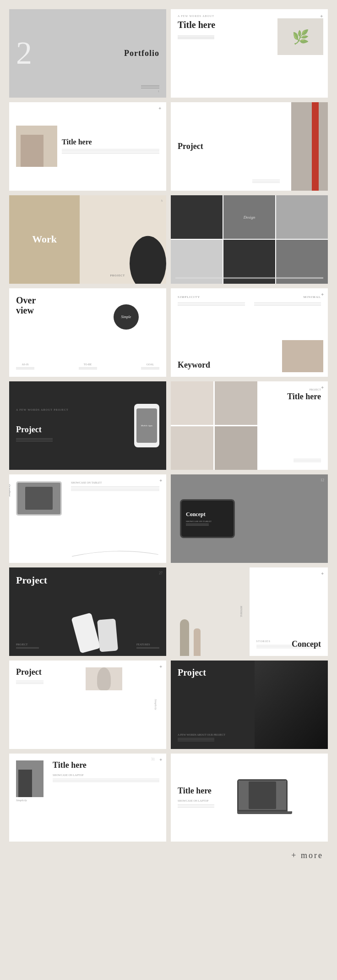  I want to click on more-button: + more, so click(307, 855).